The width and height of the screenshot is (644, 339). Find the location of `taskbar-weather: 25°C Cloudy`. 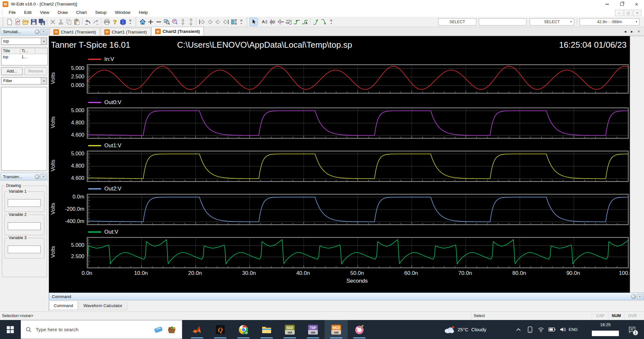

taskbar-weather: 25°C Cloudy is located at coordinates (465, 329).